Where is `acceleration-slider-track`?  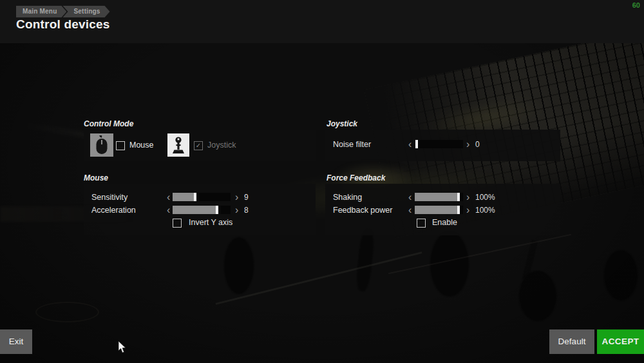 acceleration-slider-track is located at coordinates (202, 210).